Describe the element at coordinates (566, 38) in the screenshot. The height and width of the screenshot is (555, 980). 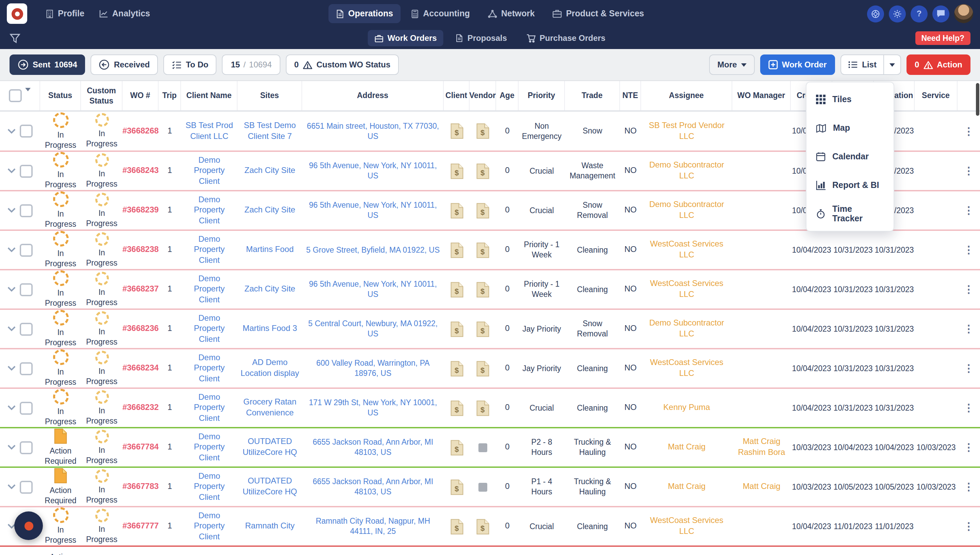
I see `tab-purchase-orders: Purchase Orders` at that location.